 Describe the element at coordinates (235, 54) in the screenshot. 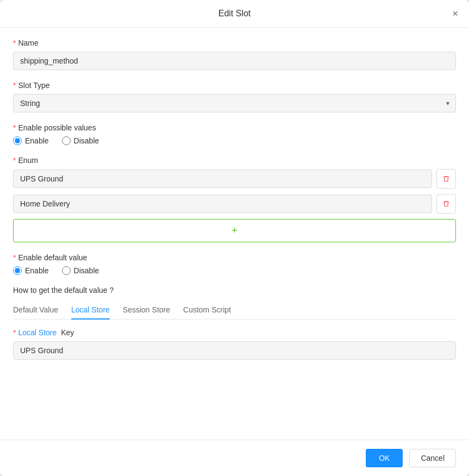

I see `name-field-group: * Name` at that location.